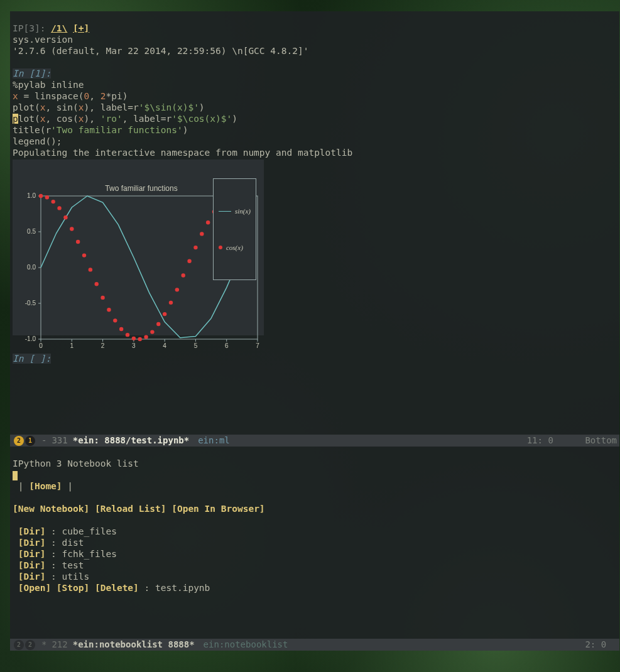 This screenshot has width=620, height=672. Describe the element at coordinates (182, 588) in the screenshot. I see `file-item: test.ipynb` at that location.